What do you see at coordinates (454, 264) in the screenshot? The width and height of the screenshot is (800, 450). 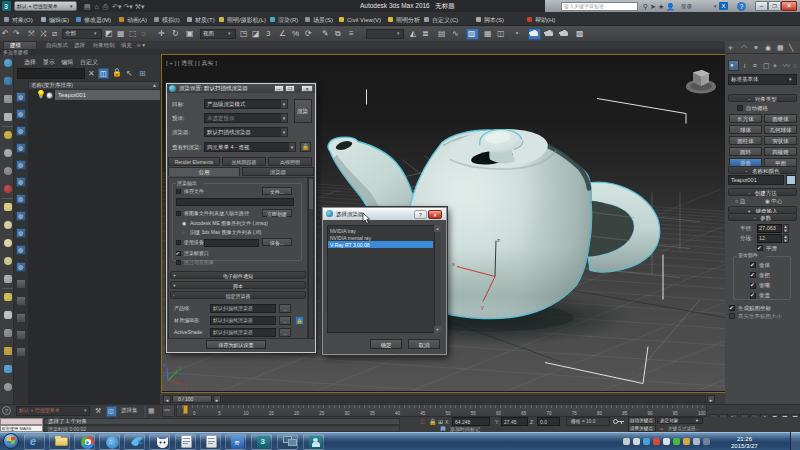 I see `svg-text: x` at bounding box center [454, 264].